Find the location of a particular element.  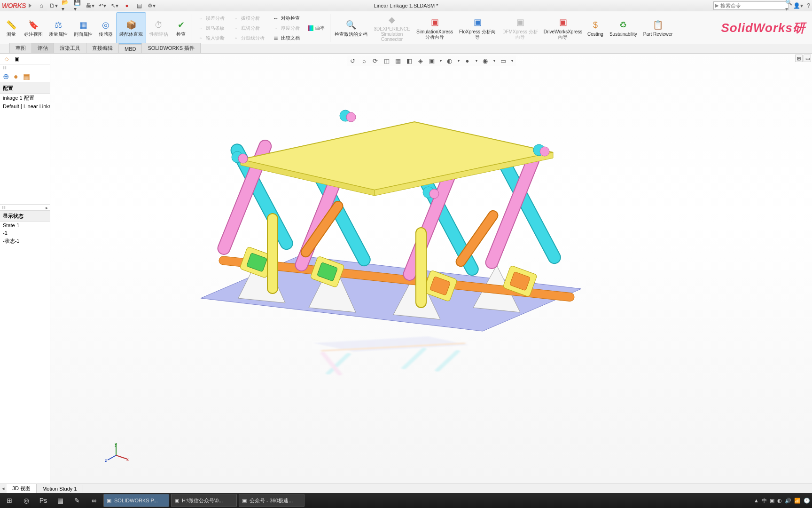

bottom-tab-3D-视图: 3D 视图 is located at coordinates (22, 488).